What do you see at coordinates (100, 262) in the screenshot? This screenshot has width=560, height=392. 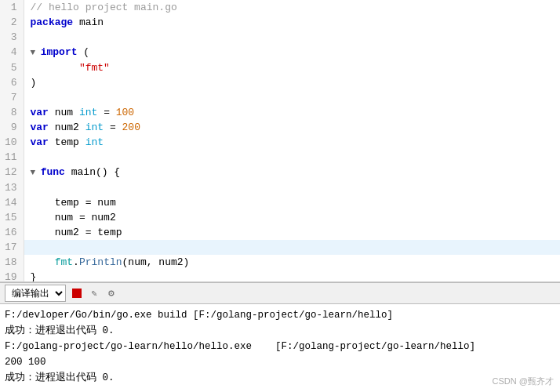 I see `token: Println` at bounding box center [100, 262].